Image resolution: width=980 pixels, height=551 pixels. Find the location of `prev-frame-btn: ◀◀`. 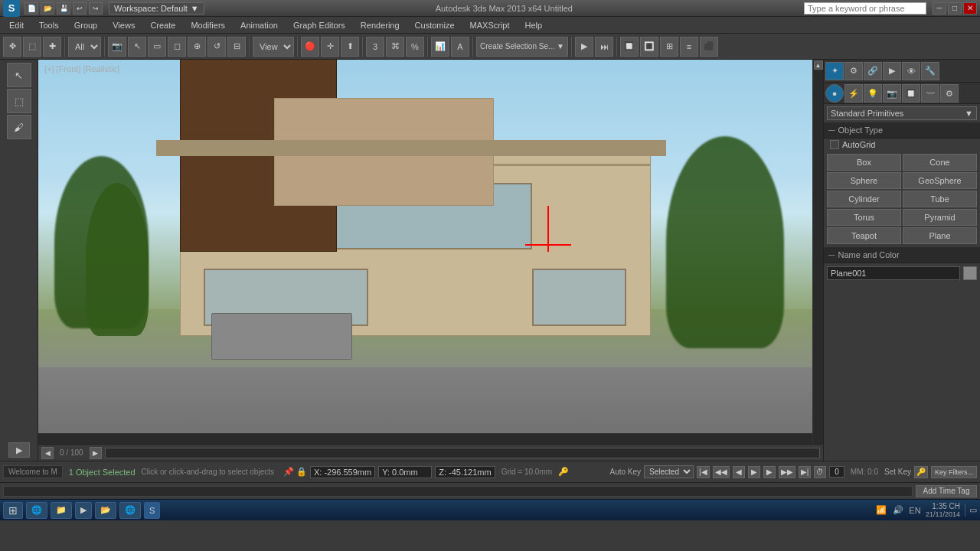

prev-frame-btn: ◀◀ is located at coordinates (721, 472).